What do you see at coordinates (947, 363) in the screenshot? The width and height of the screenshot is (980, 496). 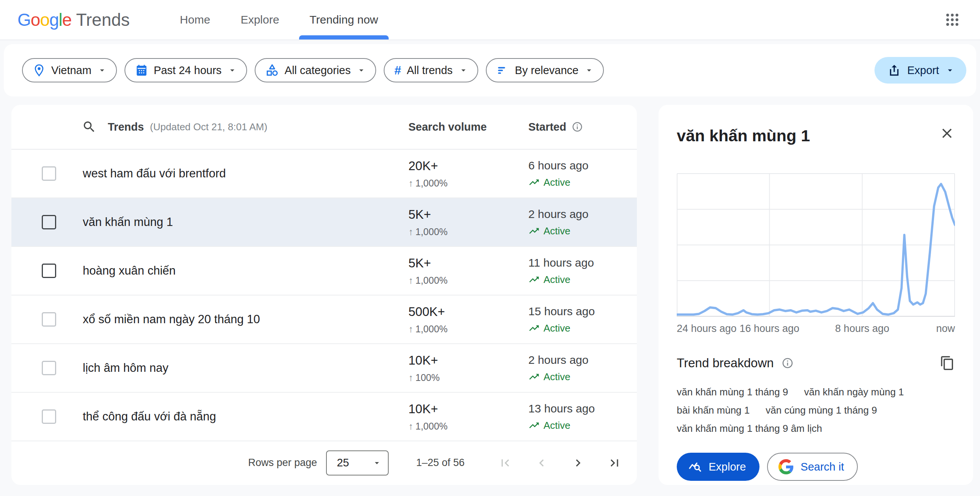 I see `copy-terms-button` at bounding box center [947, 363].